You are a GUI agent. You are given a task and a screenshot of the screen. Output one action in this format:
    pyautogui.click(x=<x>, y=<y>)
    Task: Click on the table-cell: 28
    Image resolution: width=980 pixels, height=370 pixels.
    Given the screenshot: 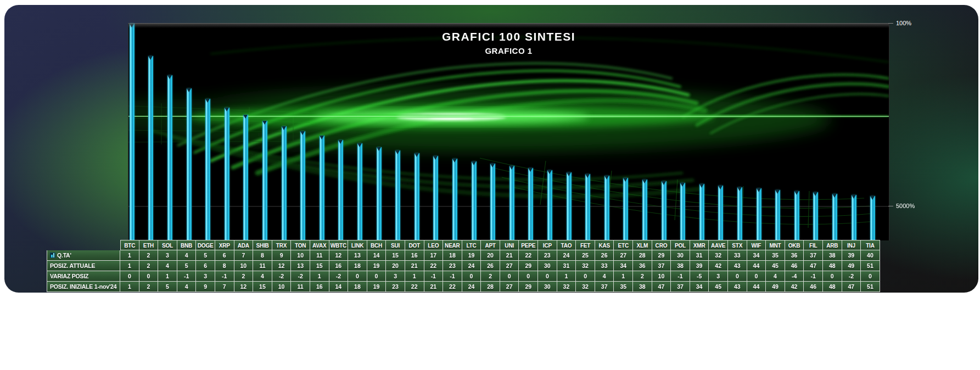 What is the action you would take?
    pyautogui.click(x=642, y=256)
    